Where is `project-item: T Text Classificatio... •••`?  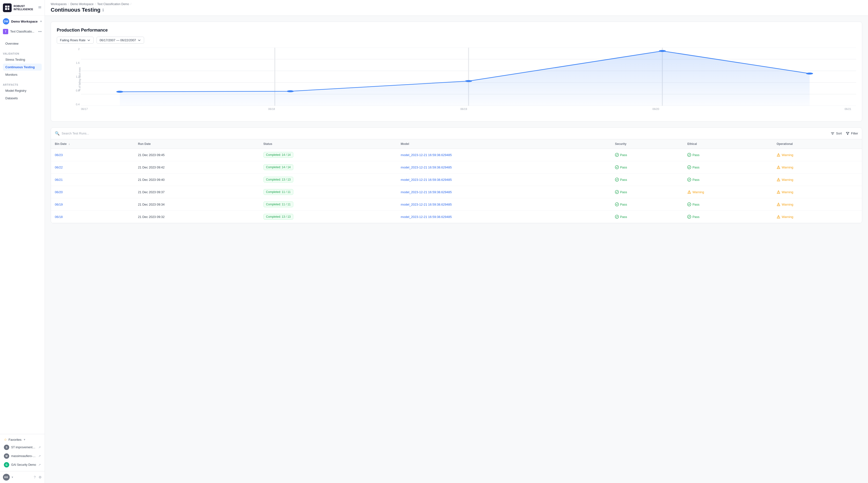
project-item: T Text Classificatio... ••• is located at coordinates (22, 32).